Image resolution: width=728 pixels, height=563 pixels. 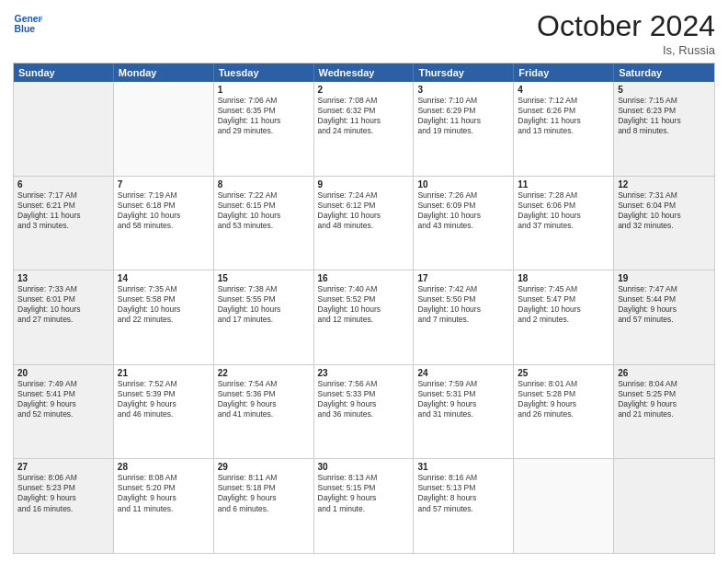 I want to click on cell-line: and 29 minutes., so click(x=264, y=131).